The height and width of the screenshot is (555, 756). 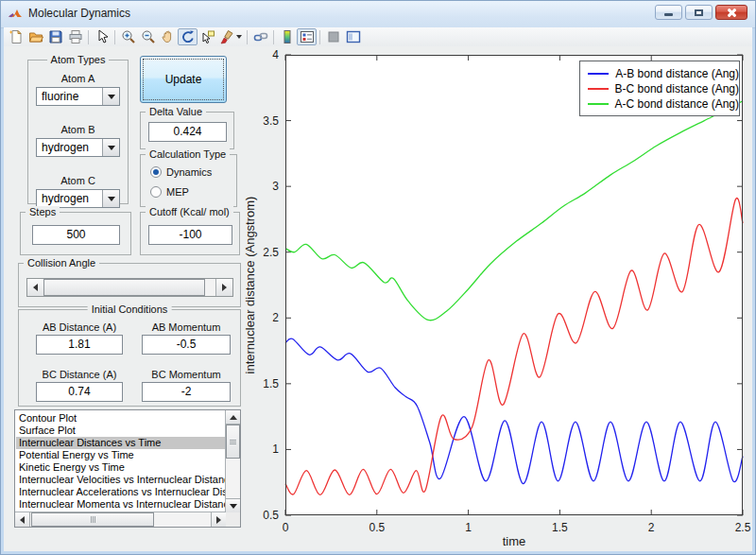 What do you see at coordinates (93, 520) in the screenshot?
I see `horizontal-scroll-thumb` at bounding box center [93, 520].